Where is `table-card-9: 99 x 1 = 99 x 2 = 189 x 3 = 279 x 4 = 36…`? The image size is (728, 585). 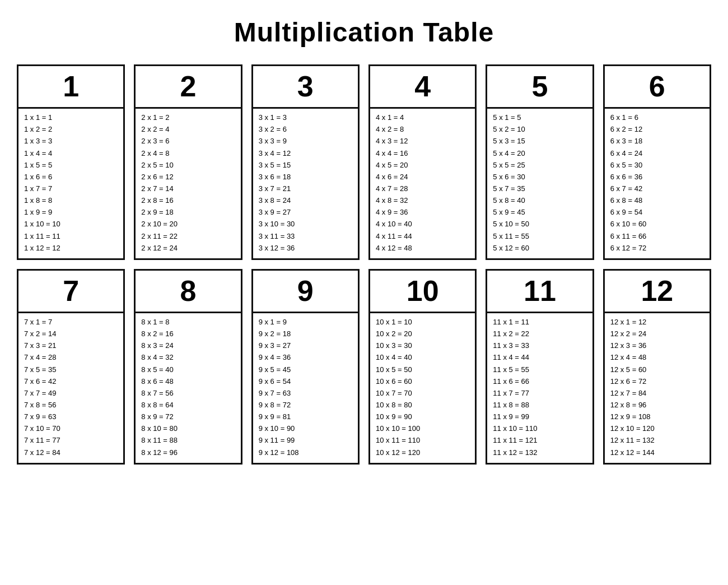
table-card-9: 99 x 1 = 99 x 2 = 189 x 3 = 279 x 4 = 36… is located at coordinates (306, 366).